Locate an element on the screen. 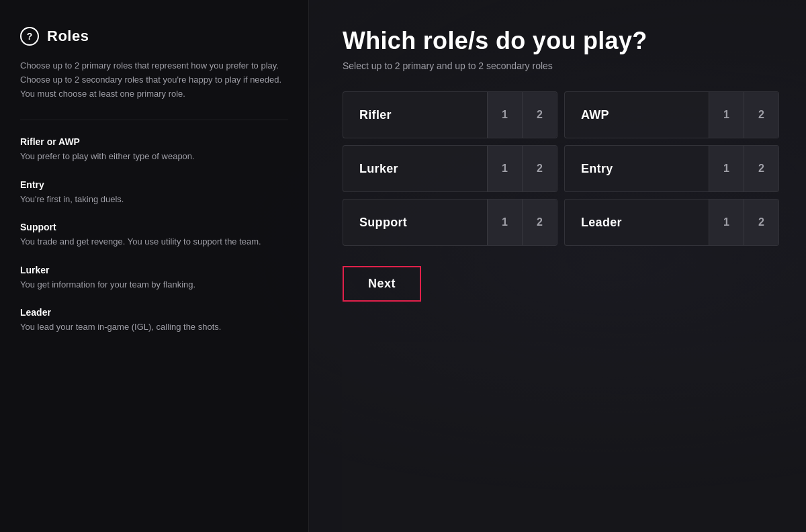 This screenshot has height=532, width=806. role-name-rifler-awp: Rifler or AWP is located at coordinates (154, 142).